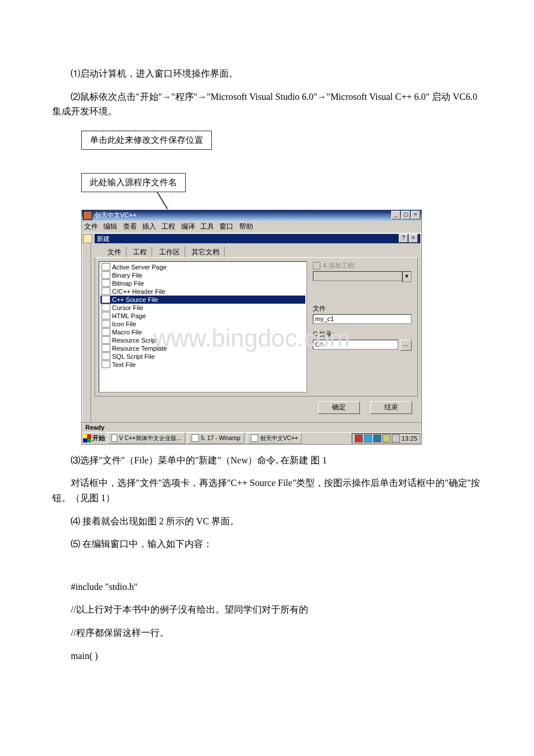 Image resolution: width=534 pixels, height=756 pixels. I want to click on callout-save-location: 单击此处来修改文件保存位置, so click(146, 141).